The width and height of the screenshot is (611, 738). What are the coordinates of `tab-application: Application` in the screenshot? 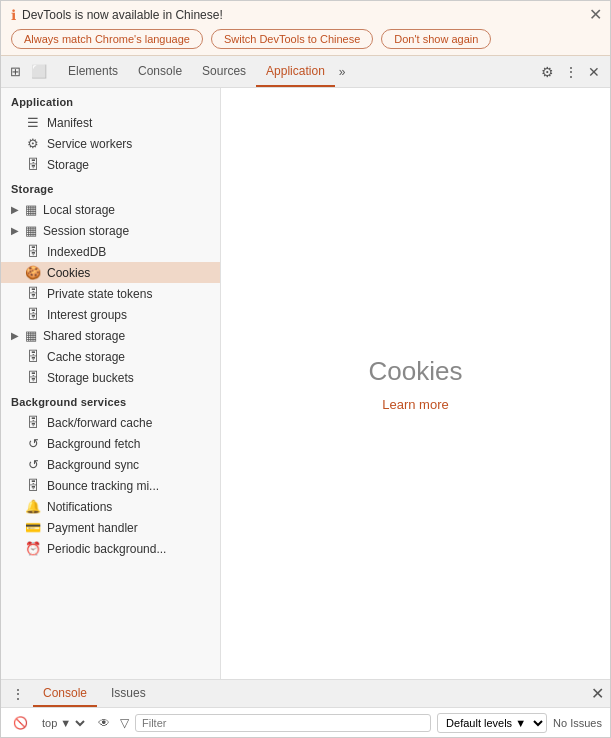 It's located at (296, 72).